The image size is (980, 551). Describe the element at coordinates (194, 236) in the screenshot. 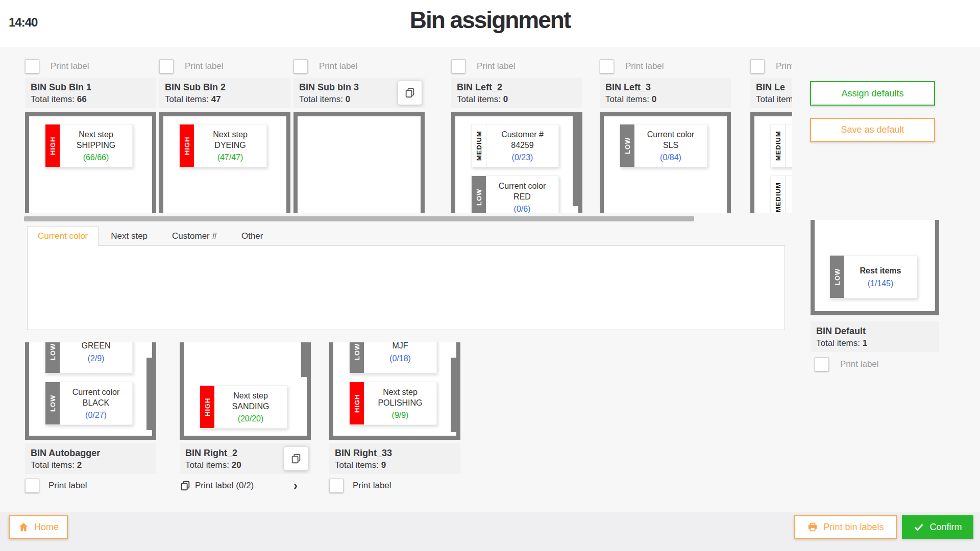

I see `tab-customer-number: Customer #` at that location.